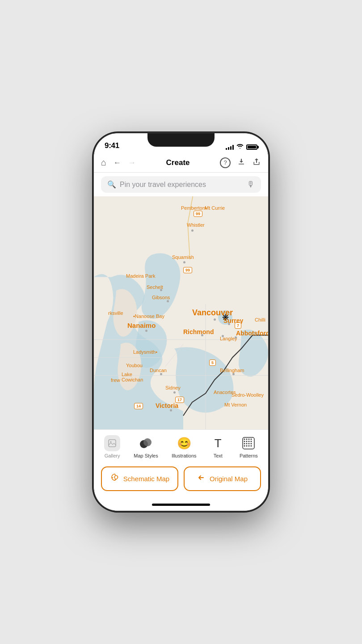 The width and height of the screenshot is (362, 644). Describe the element at coordinates (161, 297) in the screenshot. I see `label-gibsons: Gibsons` at that location.